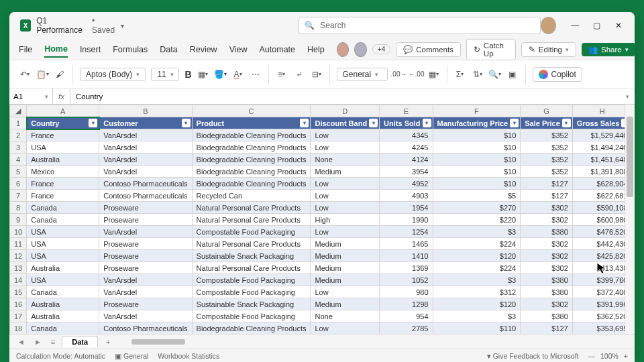 Image resolution: width=644 pixels, height=362 pixels. I want to click on cell: 3954, so click(407, 172).